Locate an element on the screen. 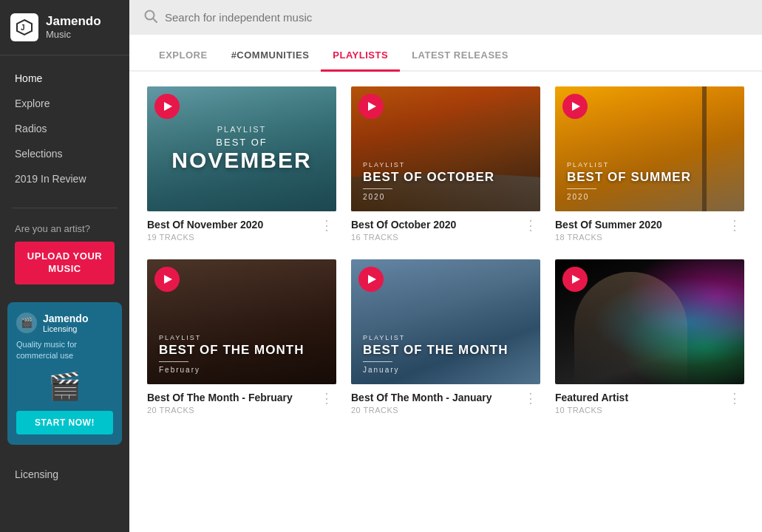 The height and width of the screenshot is (532, 762). card-tracks-summer: 18 TRACKS is located at coordinates (609, 237).